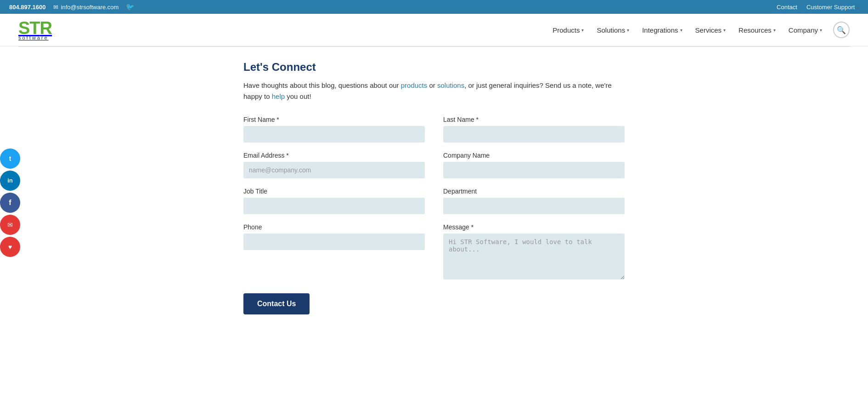  Describe the element at coordinates (334, 134) in the screenshot. I see `first-name-input` at that location.